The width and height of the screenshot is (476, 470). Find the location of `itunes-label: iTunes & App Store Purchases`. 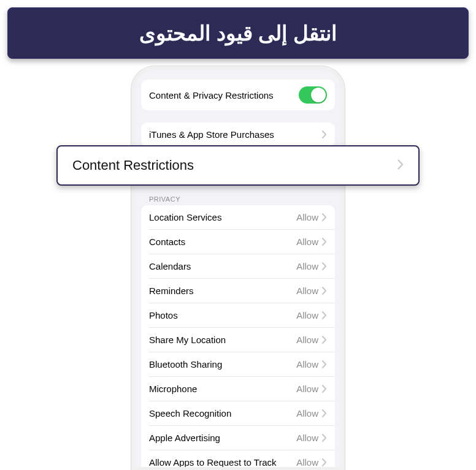

itunes-label: iTunes & App Store Purchases is located at coordinates (236, 135).